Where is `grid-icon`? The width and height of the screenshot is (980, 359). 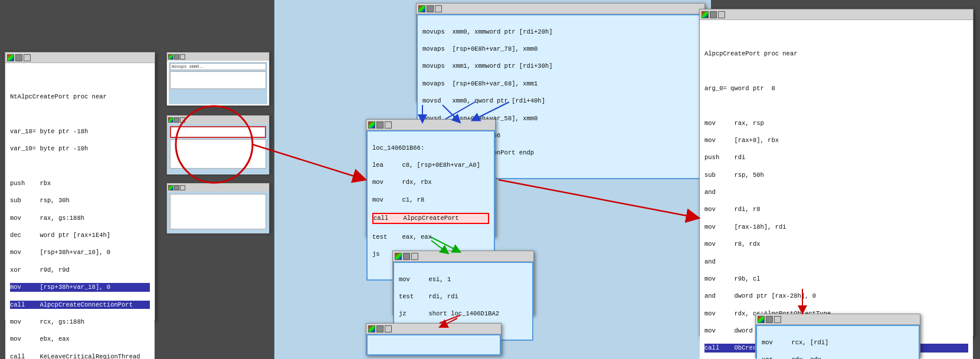
grid-icon is located at coordinates (19, 58).